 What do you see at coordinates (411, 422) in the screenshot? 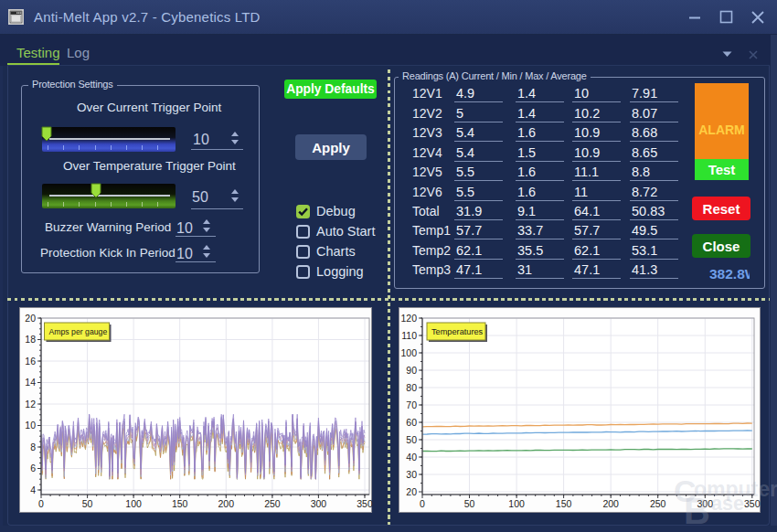
I see `svg-text: 60` at bounding box center [411, 422].